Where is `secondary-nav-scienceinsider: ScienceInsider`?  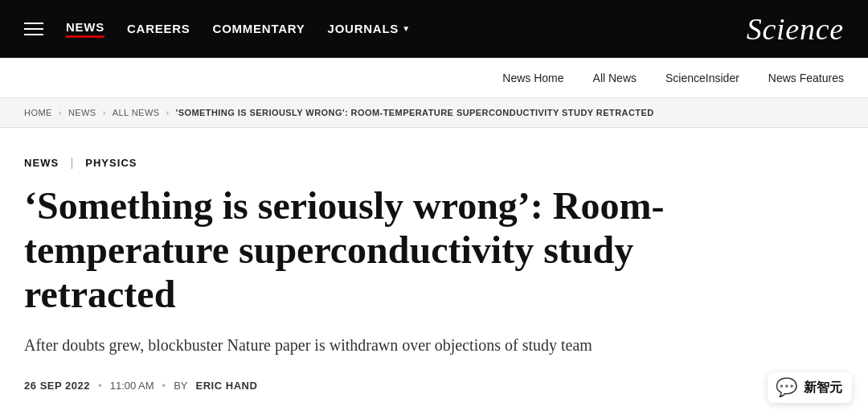 secondary-nav-scienceinsider: ScienceInsider is located at coordinates (702, 78).